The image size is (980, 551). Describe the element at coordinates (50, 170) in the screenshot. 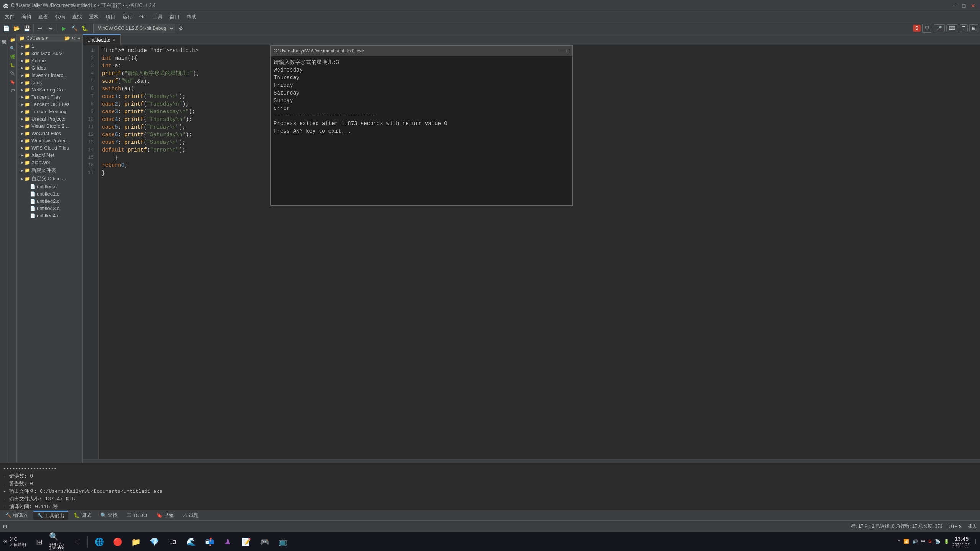

I see `tree-item-新建文件夹: ▶📁新建文件夹` at that location.